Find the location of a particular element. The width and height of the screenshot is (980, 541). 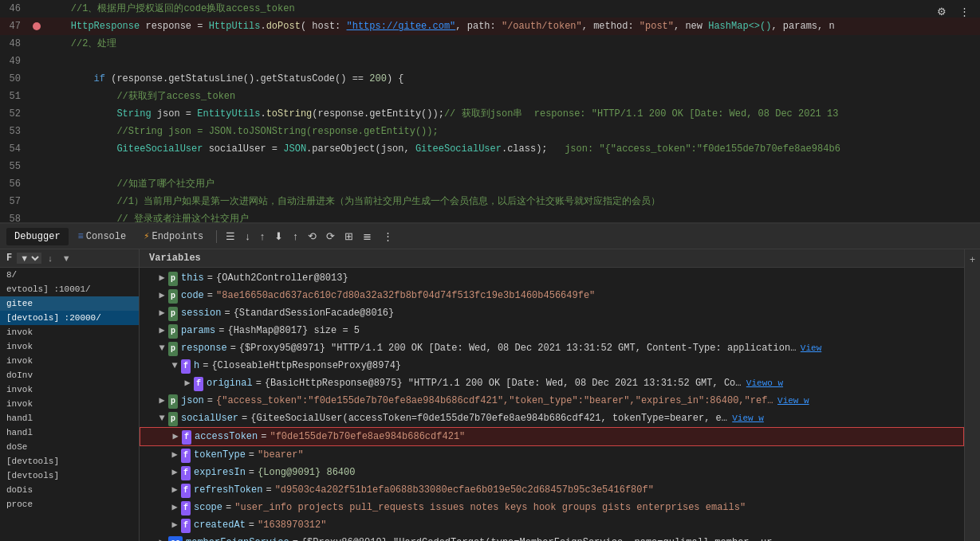

var-type-session: p is located at coordinates (173, 314).